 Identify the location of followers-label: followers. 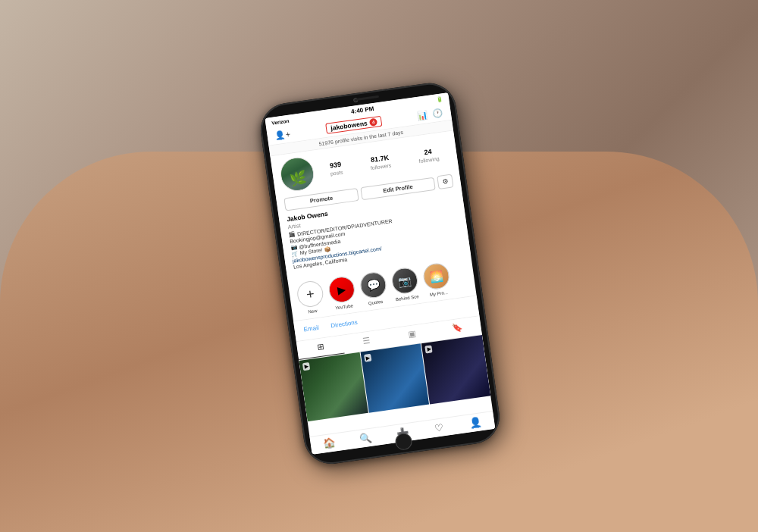
(381, 167).